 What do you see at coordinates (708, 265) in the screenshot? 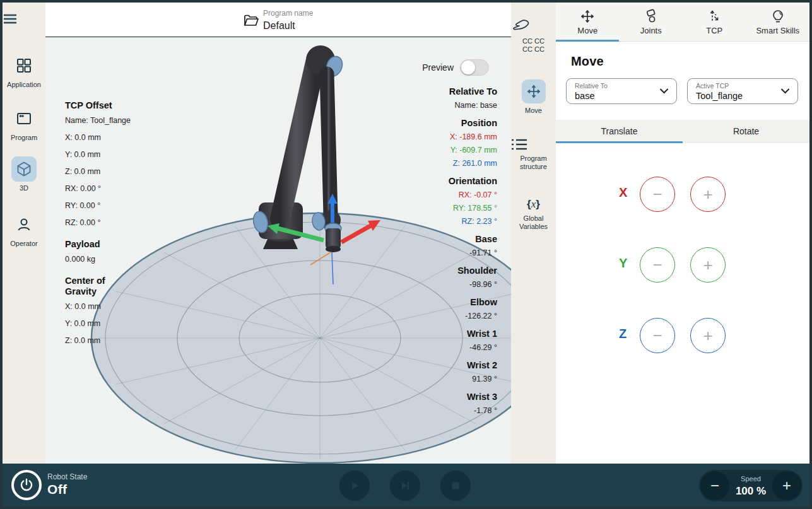
I see `jog-y-plus-button: +` at bounding box center [708, 265].